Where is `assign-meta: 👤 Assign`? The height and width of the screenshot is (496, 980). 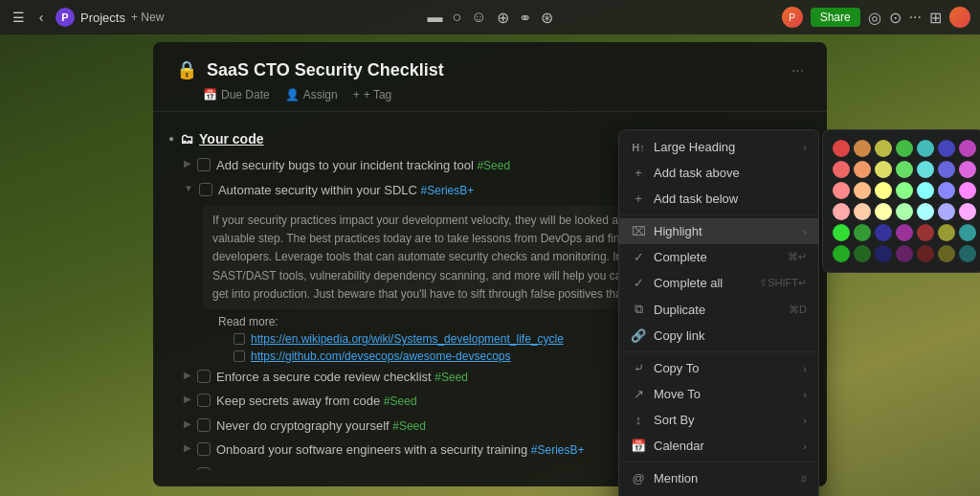
assign-meta: 👤 Assign is located at coordinates (312, 95).